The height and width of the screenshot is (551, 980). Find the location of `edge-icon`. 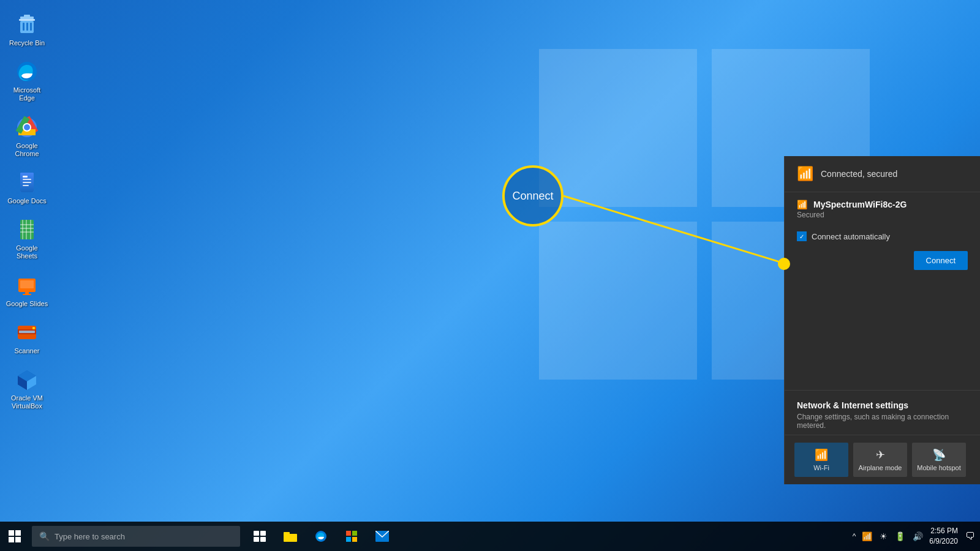

edge-icon is located at coordinates (27, 72).